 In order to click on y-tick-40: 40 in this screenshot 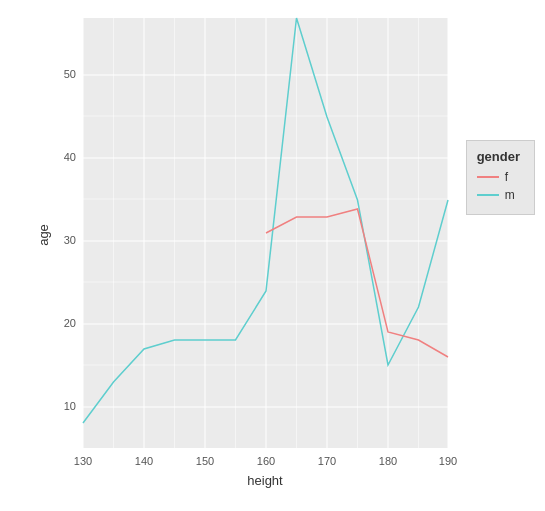, I will do `click(70, 157)`.